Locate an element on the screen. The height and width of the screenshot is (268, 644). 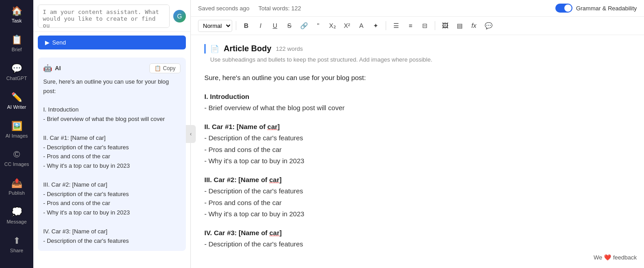
sidebar-item-ai-writer: ✏️ AI Writer is located at coordinates (17, 101).